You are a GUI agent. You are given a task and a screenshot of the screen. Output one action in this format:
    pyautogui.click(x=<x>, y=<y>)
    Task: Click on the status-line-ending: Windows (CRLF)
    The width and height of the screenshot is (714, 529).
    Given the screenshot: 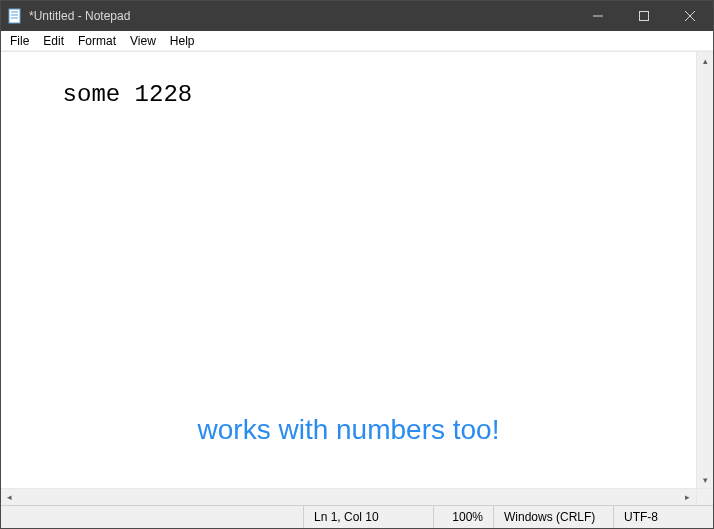 What is the action you would take?
    pyautogui.click(x=553, y=517)
    